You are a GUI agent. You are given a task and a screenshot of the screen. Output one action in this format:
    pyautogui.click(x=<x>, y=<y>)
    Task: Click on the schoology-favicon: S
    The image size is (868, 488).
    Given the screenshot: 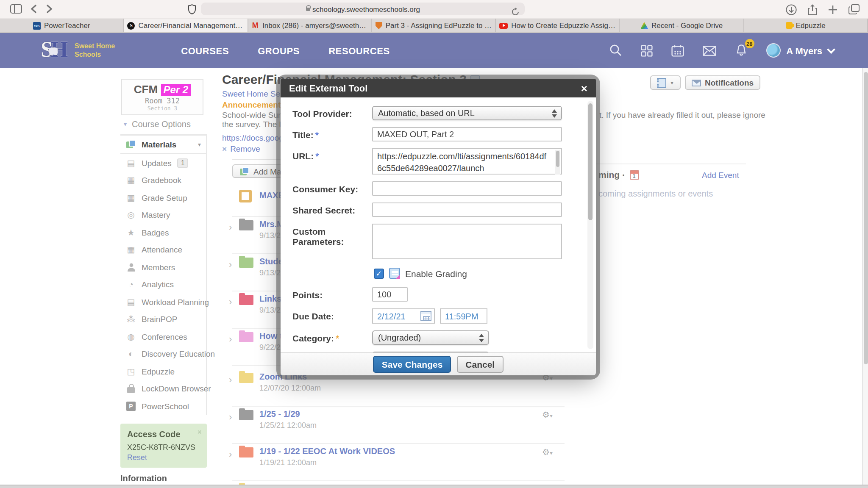 What is the action you would take?
    pyautogui.click(x=131, y=25)
    